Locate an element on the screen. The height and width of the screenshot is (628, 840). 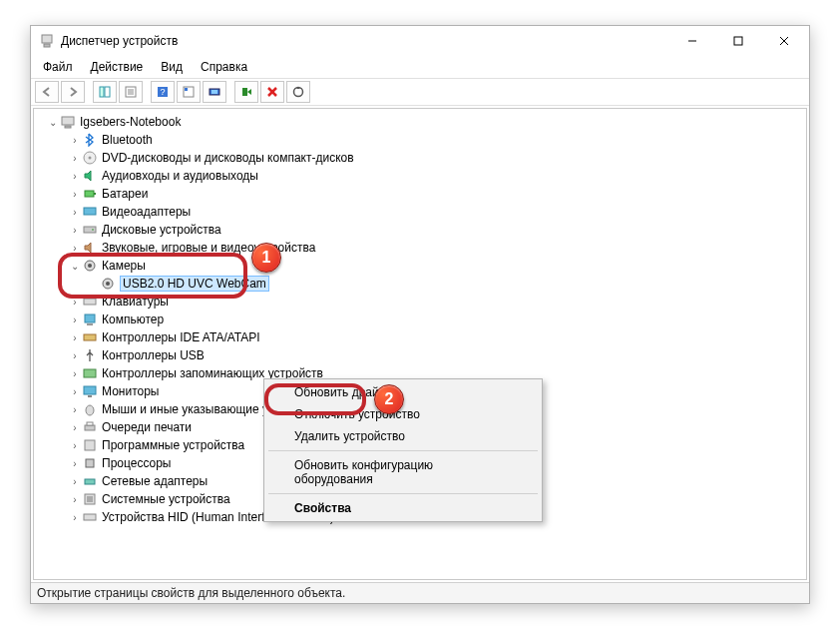
tree-item-disk-drives: › Дисковые устройства is located at coordinates (420, 230).